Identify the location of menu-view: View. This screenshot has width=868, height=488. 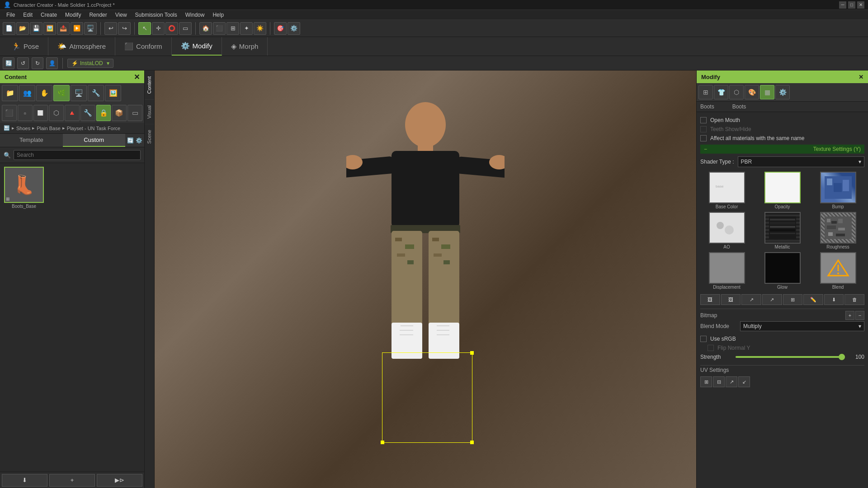
(121, 15).